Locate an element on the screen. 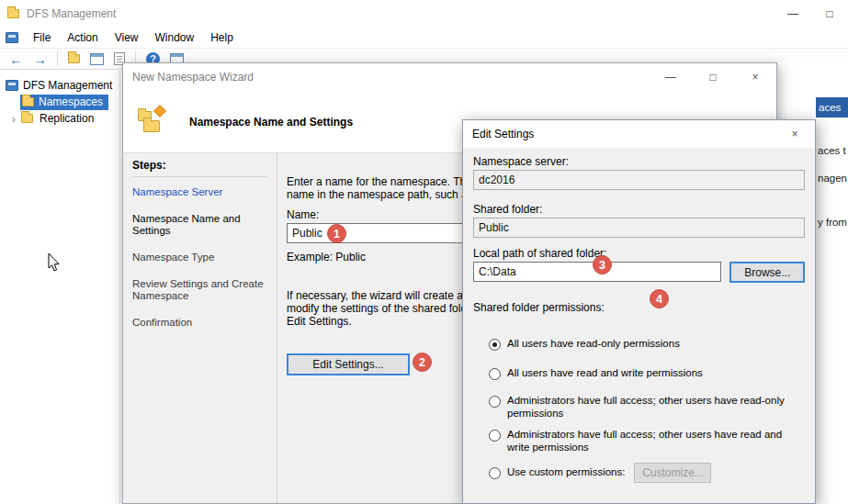 This screenshot has height=504, width=848. namespaces-icon is located at coordinates (28, 102).